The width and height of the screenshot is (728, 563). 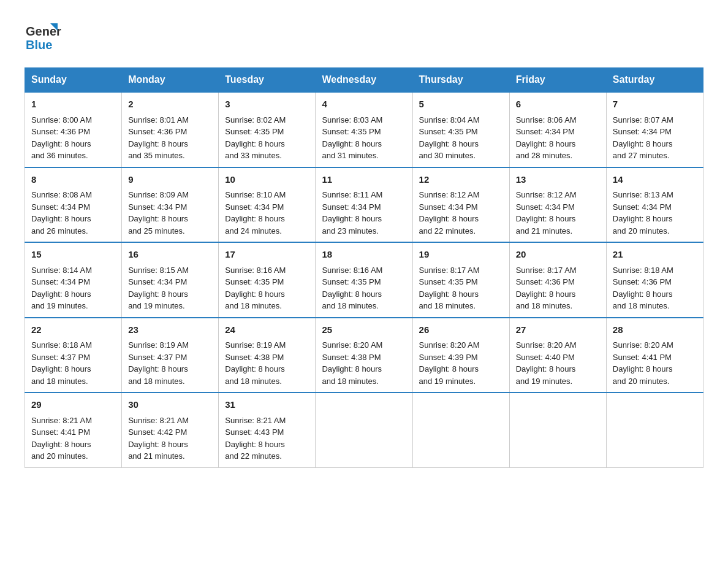 I want to click on sunrise-info: Sunrise: 8:01 AM, so click(x=170, y=120).